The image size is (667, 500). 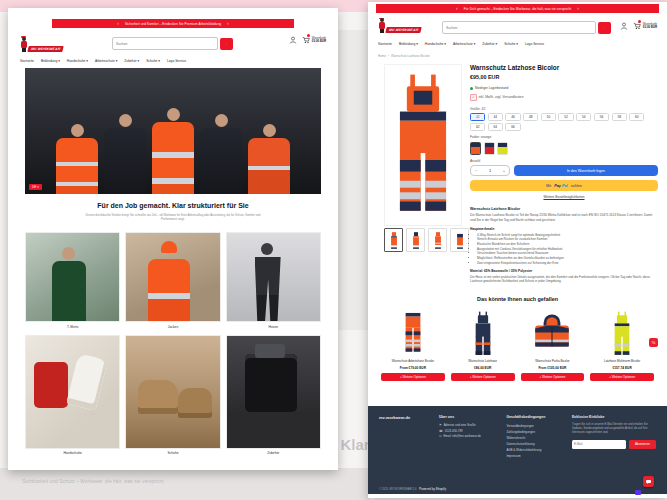 I want to click on product-card-arbeitshose: Warnschutz Arbeitshose Bicolor From €79,…, so click(x=413, y=344).